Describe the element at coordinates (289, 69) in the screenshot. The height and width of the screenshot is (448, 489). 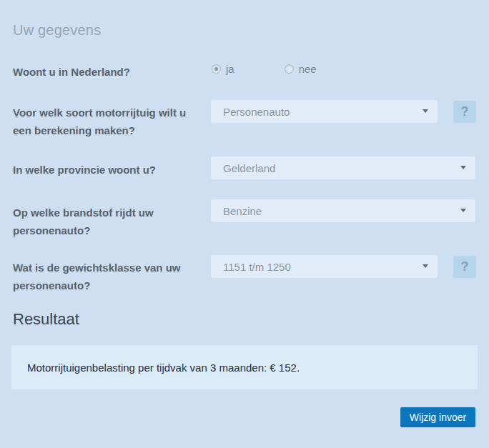
I see `radio-unselected-icon` at that location.